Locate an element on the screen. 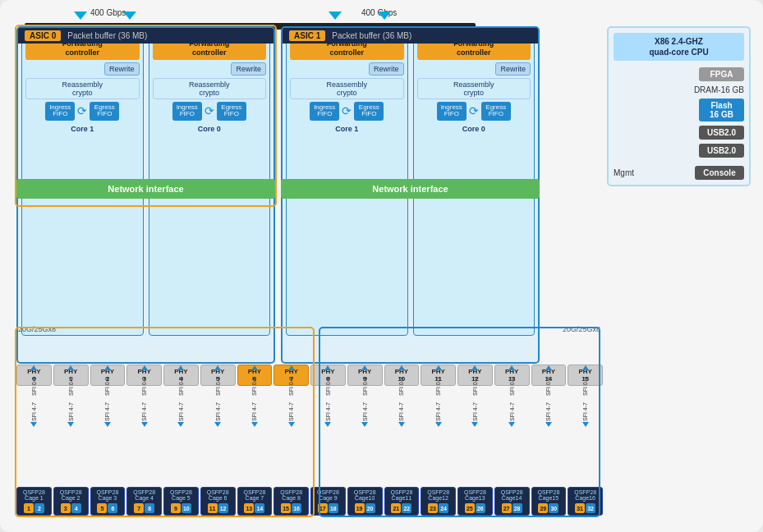 Image resolution: width=763 pixels, height=532 pixels. port-25: 25 is located at coordinates (470, 508).